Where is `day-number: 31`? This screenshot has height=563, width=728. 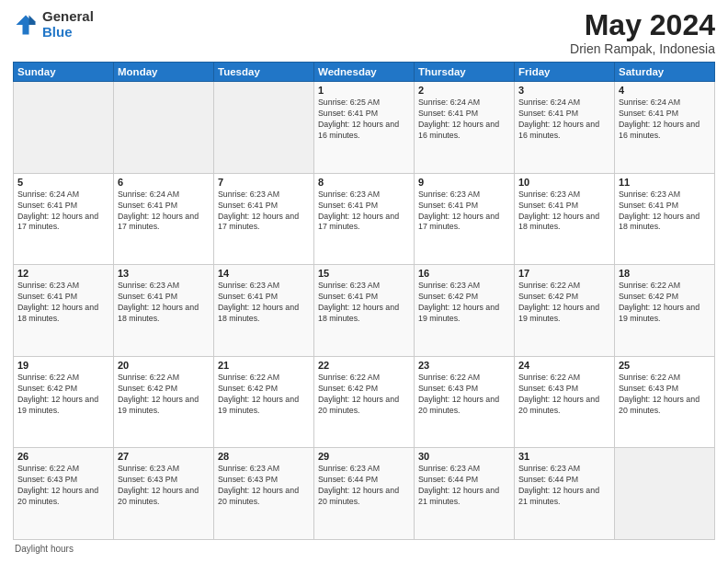
day-number: 31 is located at coordinates (564, 456).